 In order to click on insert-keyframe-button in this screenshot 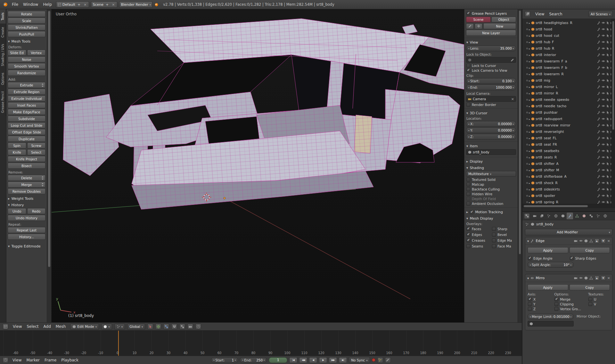, I will do `click(388, 360)`.